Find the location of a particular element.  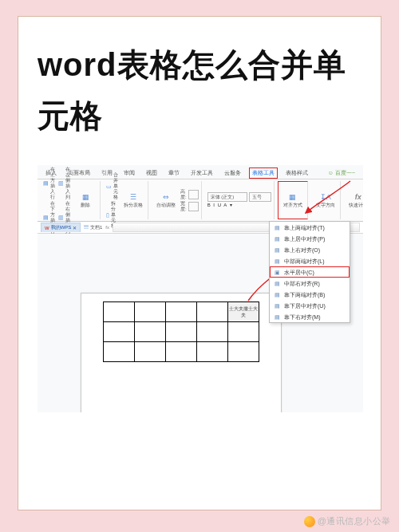

ribbon-body: ▤在上方插入行 ▤在下方插入行 ▥在左侧插入列 ▥在右侧插入列 ▦ 删除 ▭合并… is located at coordinates (200, 201).